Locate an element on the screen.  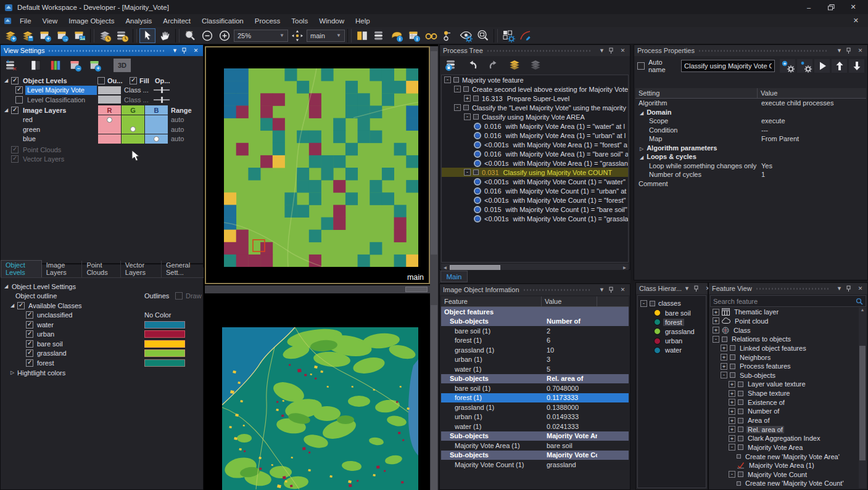
feature-row: -Relations to objects is located at coordinates (785, 339).